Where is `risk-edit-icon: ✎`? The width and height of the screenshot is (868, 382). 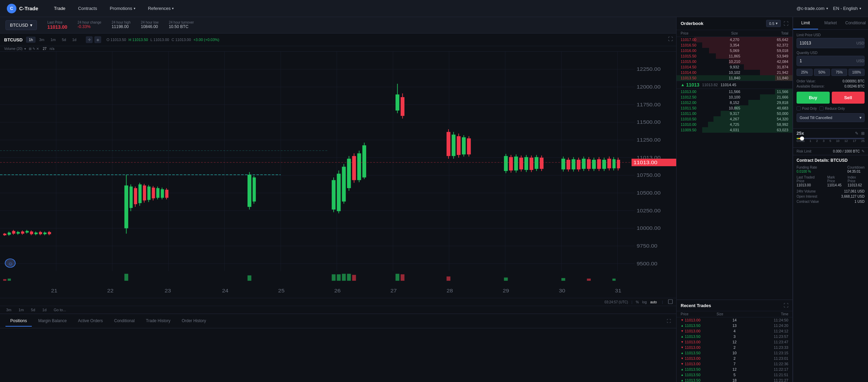
risk-edit-icon: ✎ is located at coordinates (863, 151).